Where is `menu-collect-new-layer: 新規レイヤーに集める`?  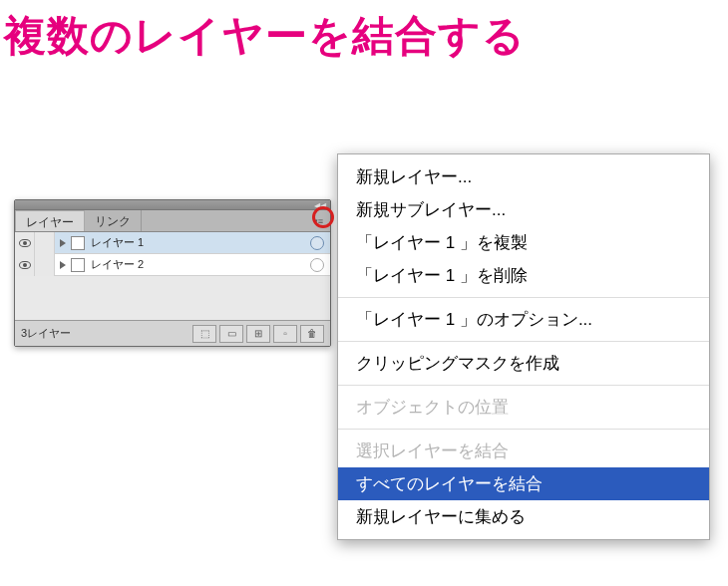 menu-collect-new-layer: 新規レイヤーに集める is located at coordinates (524, 516).